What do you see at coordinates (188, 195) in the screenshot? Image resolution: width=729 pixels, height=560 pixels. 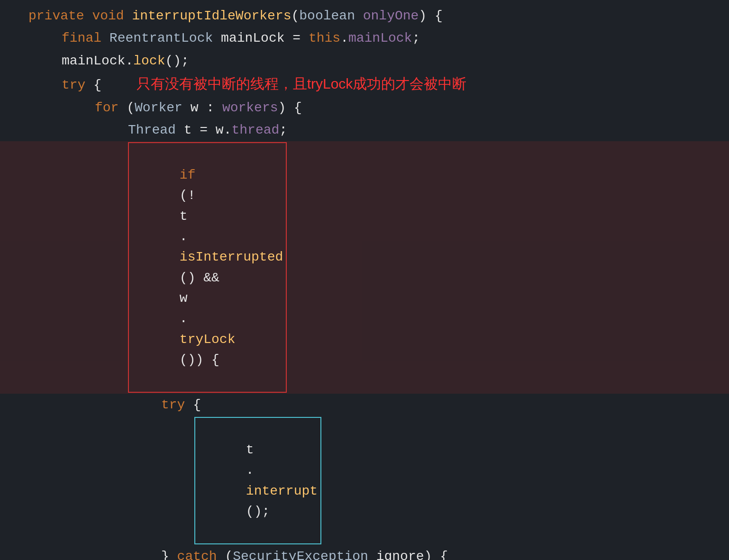 I see `punct: (!` at bounding box center [188, 195].